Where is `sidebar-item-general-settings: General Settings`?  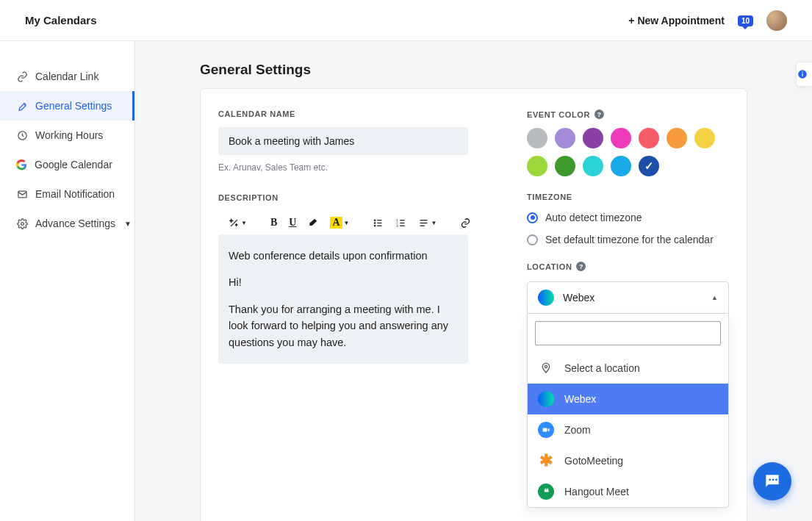
sidebar-item-general-settings: General Settings is located at coordinates (68, 106).